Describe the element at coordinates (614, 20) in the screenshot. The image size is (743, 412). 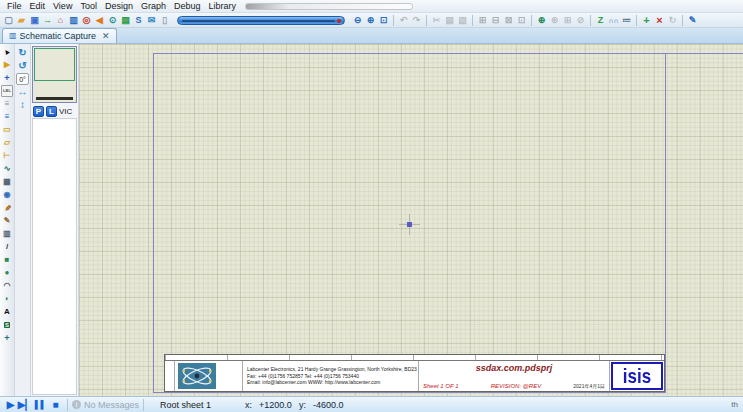
I see `search-tag-button: ∩∩` at that location.